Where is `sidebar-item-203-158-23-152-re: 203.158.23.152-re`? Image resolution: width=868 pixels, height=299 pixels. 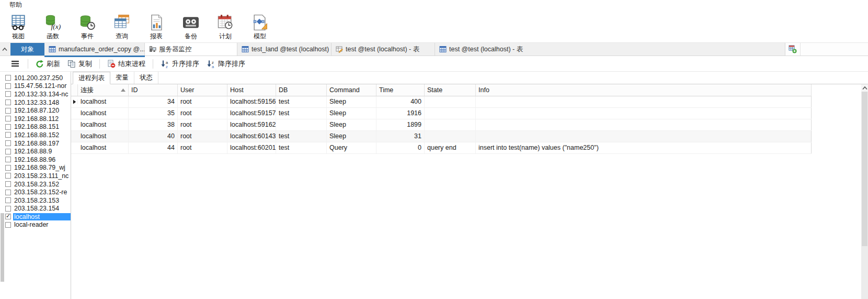 sidebar-item-203-158-23-152-re: 203.158.23.152-re is located at coordinates (38, 192).